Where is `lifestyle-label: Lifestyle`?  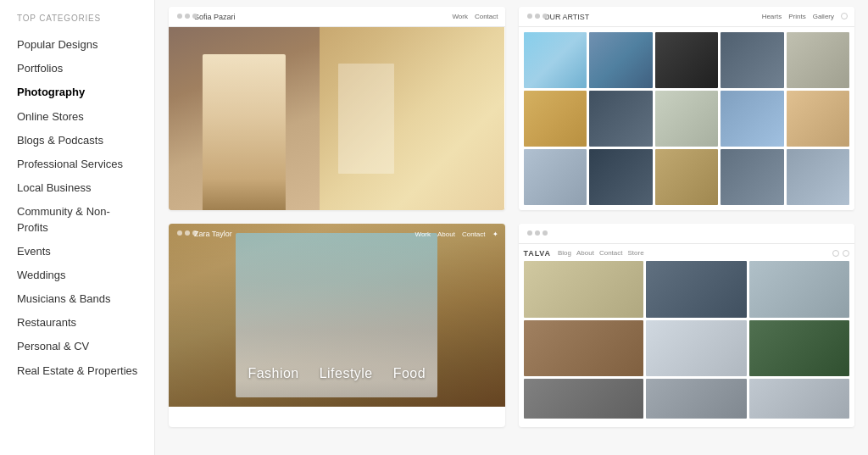 lifestyle-label: Lifestyle is located at coordinates (346, 374).